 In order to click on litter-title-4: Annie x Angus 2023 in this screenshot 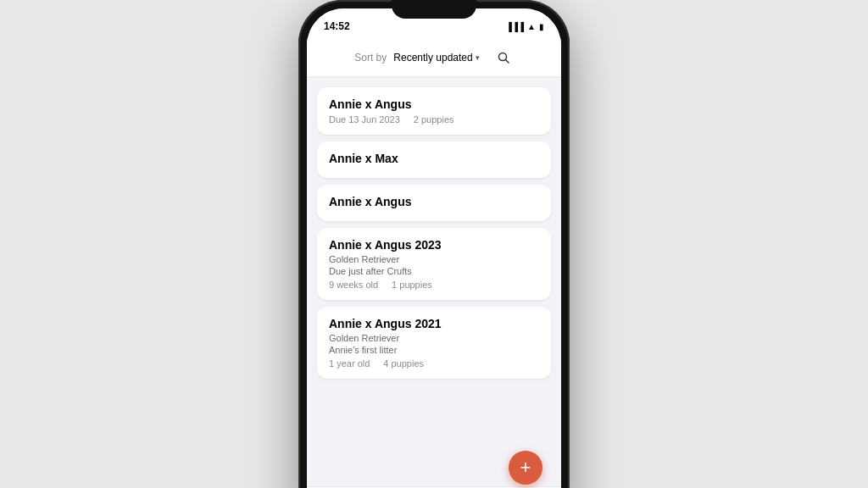, I will do `click(434, 245)`.